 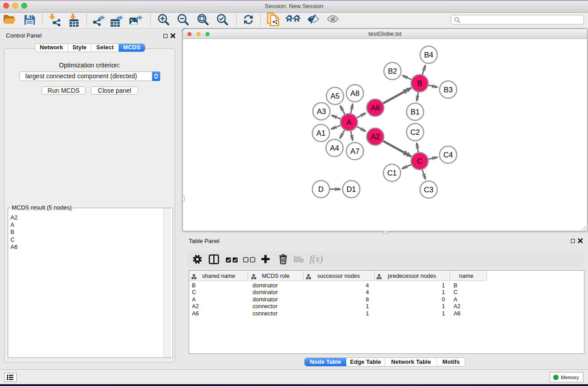 I want to click on svg-text: B2, so click(x=392, y=71).